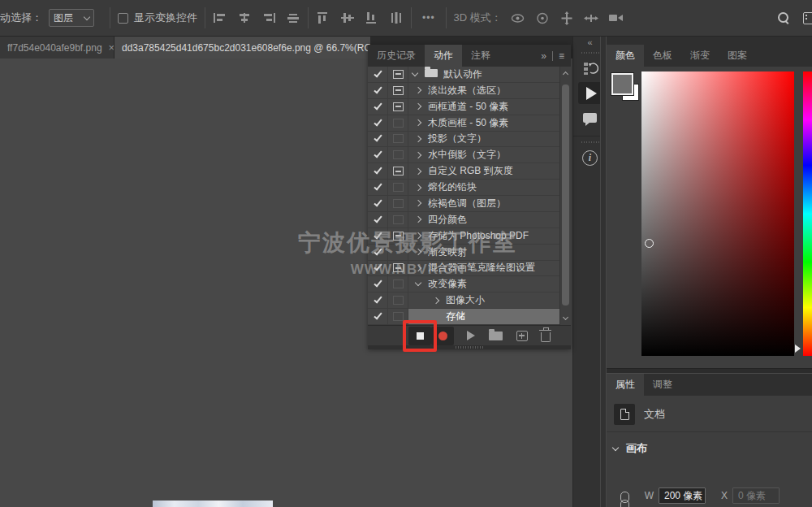  Describe the element at coordinates (590, 118) in the screenshot. I see `notes-panel-icon` at that location.